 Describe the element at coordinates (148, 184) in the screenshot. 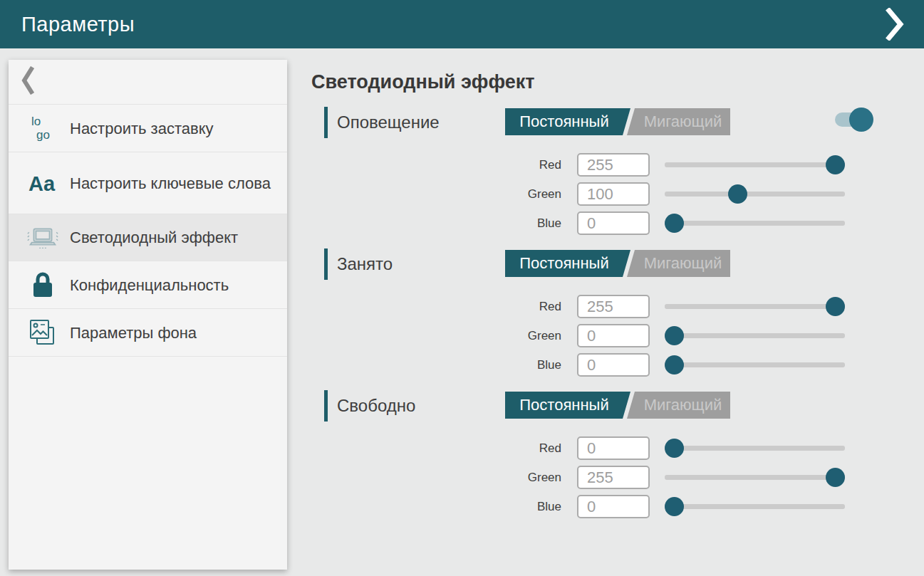

I see `sidebar-item-keywords: Aa Настроить ключевые слова` at that location.